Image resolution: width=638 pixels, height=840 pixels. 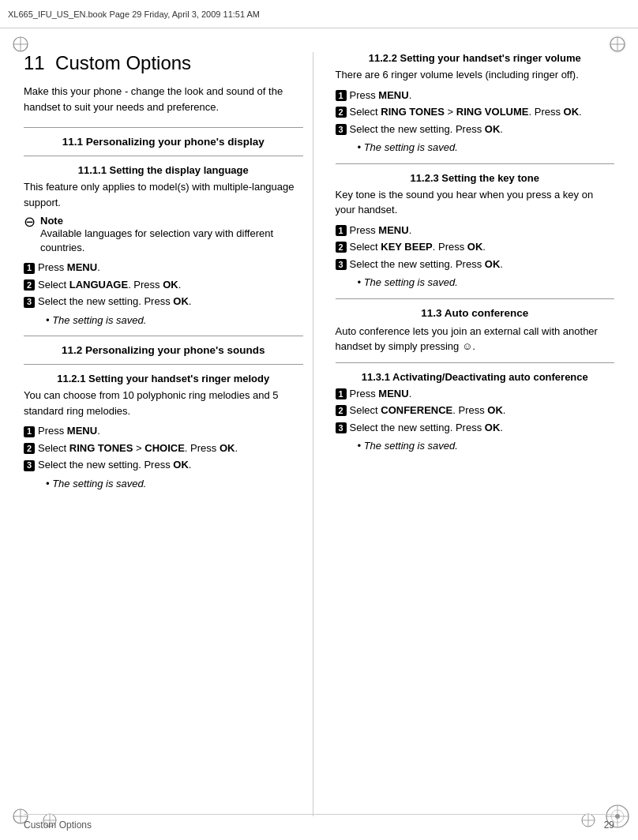 What do you see at coordinates (134, 14) in the screenshot?
I see `header-text: XL665_IFU_US_EN.book Page 29 Friday, Apr…` at bounding box center [134, 14].